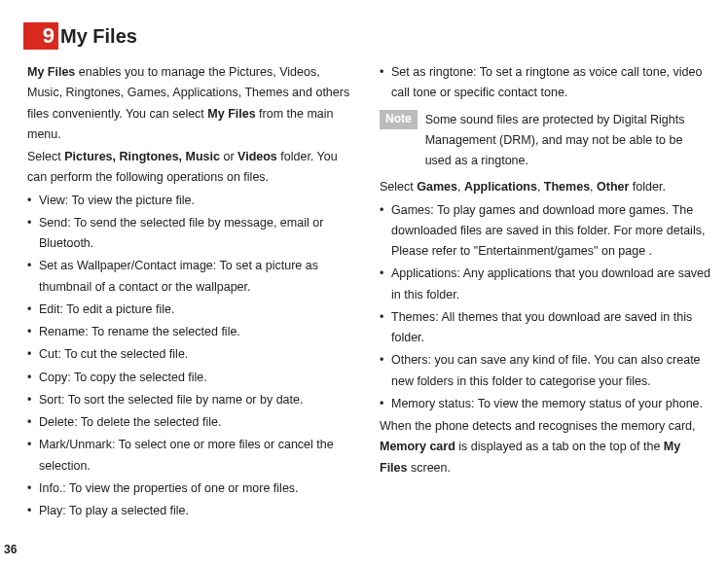  Describe the element at coordinates (398, 187) in the screenshot. I see `select2-text-1: Select` at that location.